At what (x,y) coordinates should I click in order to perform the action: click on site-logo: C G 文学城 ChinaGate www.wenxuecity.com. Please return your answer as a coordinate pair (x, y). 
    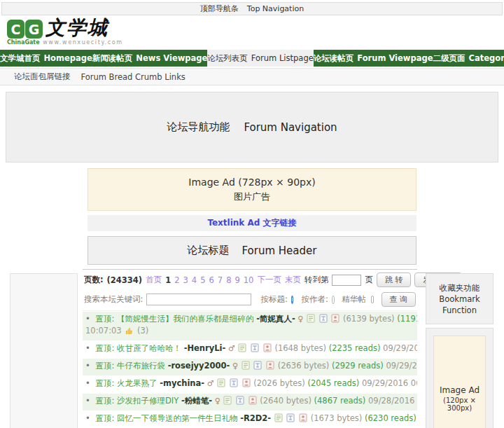
    Looking at the image, I should click on (65, 32).